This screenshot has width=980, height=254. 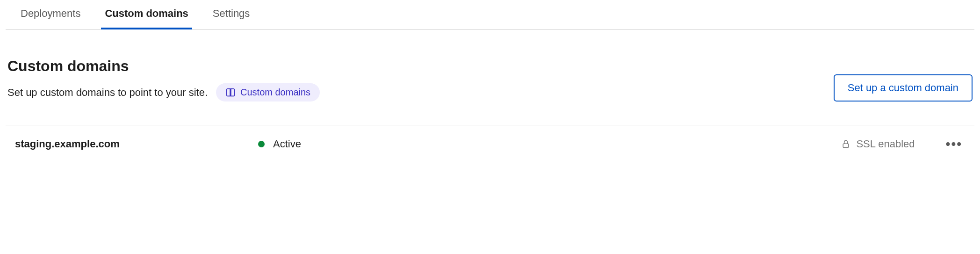 What do you see at coordinates (137, 144) in the screenshot?
I see `domain-name: staging.example.com` at bounding box center [137, 144].